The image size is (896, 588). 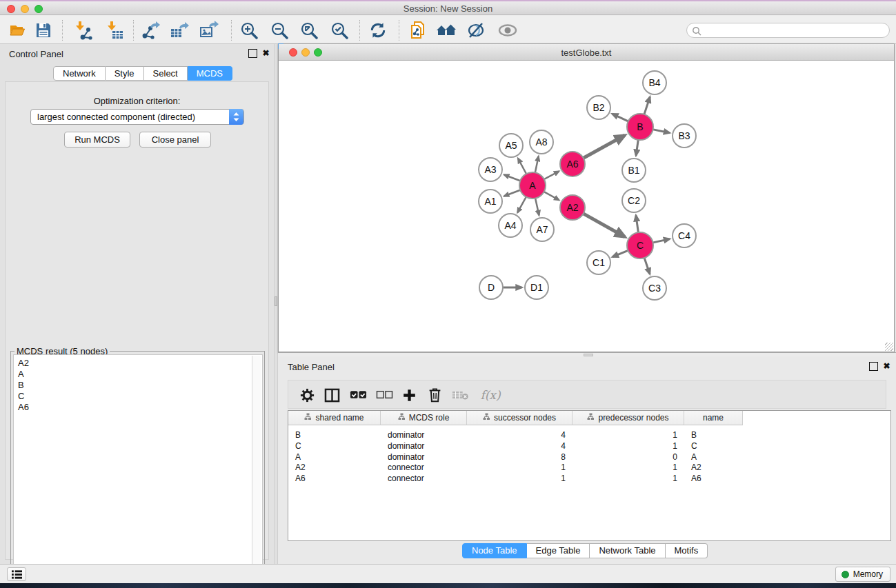 What do you see at coordinates (266, 54) in the screenshot?
I see `close-panel-icon: ✖` at bounding box center [266, 54].